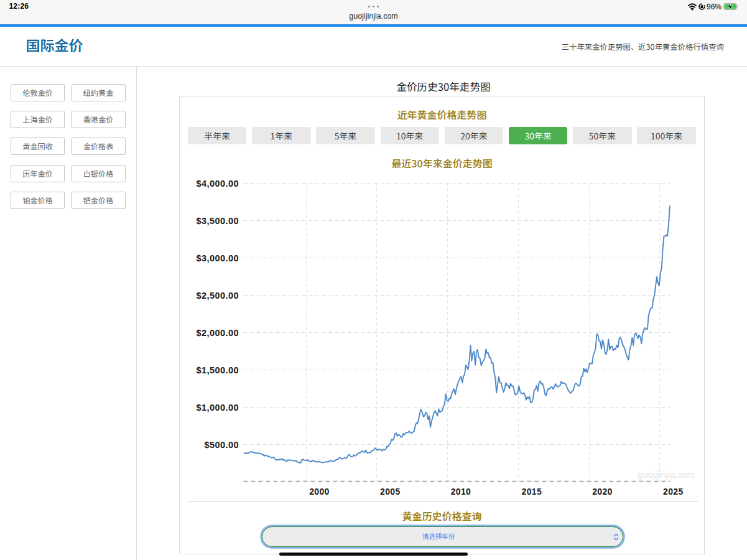 Image resolution: width=747 pixels, height=560 pixels. I want to click on svg-text: $1,000.00, so click(218, 408).